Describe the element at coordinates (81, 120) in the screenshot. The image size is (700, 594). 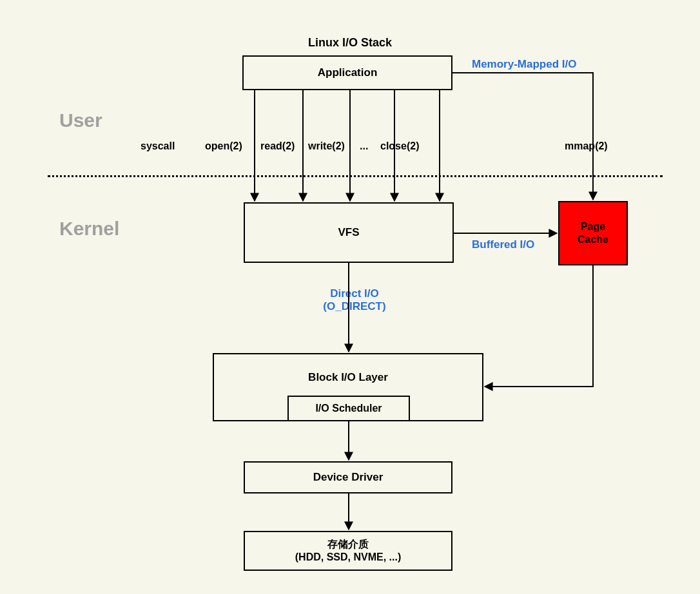
I see `user-space-label: User` at that location.